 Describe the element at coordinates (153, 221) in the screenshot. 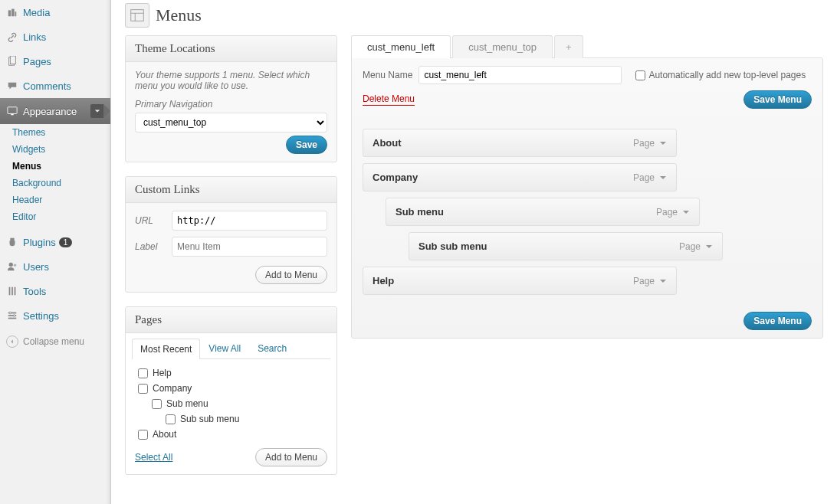

I see `url-label: URL` at that location.